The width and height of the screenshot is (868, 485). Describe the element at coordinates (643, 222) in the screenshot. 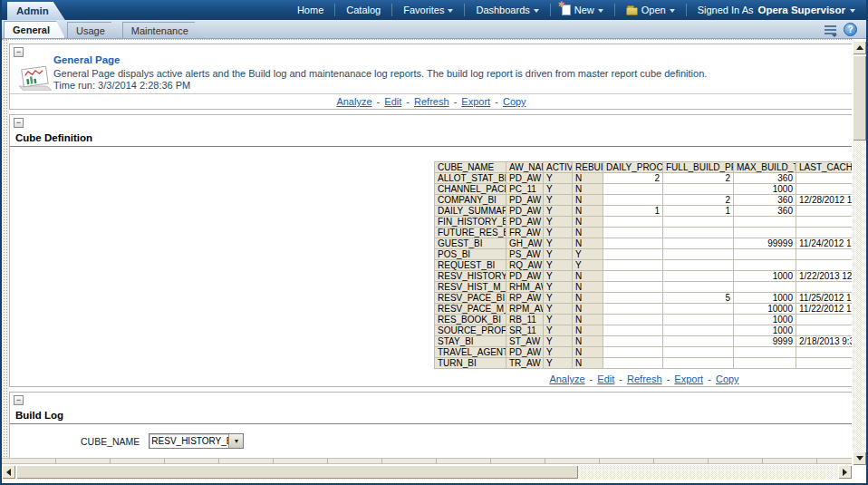

I see `table-row: FIN_HISTORY_BIPD_AWYN` at that location.